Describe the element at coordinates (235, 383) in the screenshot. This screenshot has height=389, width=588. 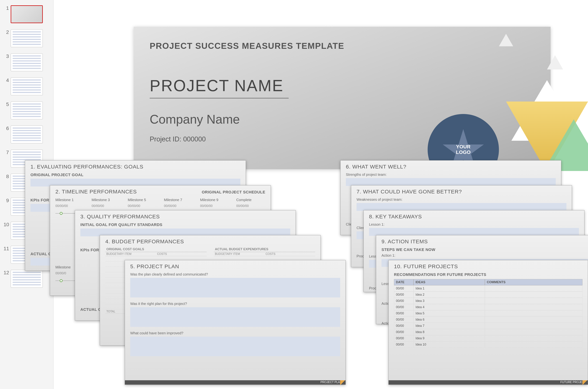
I see `card-footer: PROJECT PLAN` at that location.